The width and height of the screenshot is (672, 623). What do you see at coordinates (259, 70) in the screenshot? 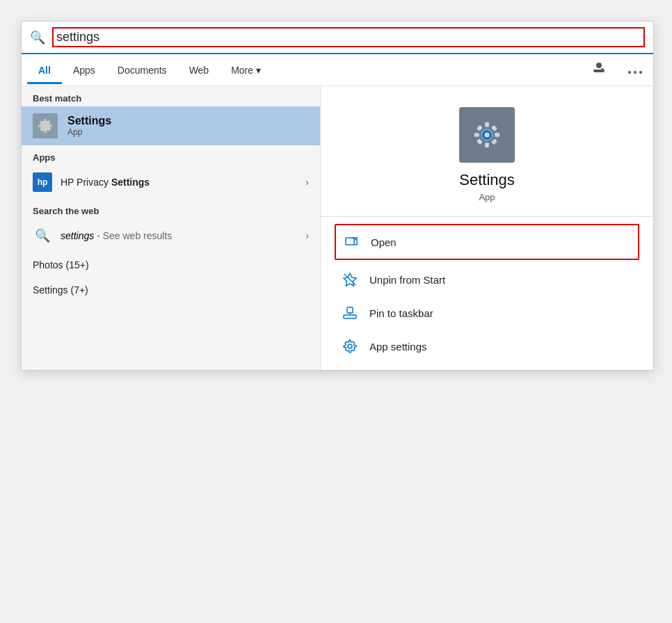
I see `chevron-down-icon: ▾` at bounding box center [259, 70].